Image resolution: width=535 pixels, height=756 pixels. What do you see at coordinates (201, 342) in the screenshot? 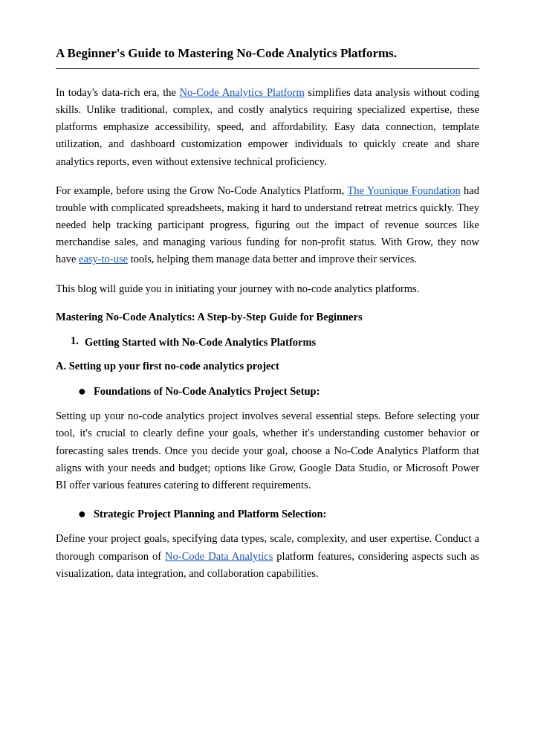
I see `numbered-item-1-text: Getting Started with No-Code Analytics P…` at bounding box center [201, 342].